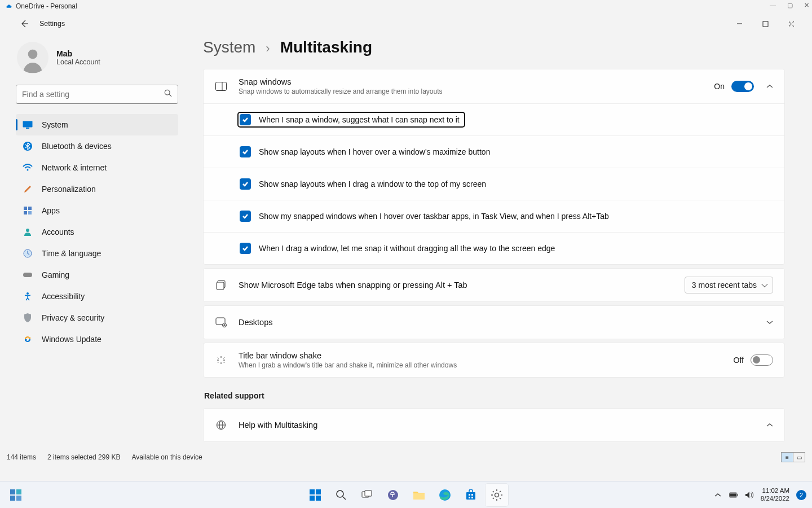 The image size is (812, 508). Describe the element at coordinates (486, 356) in the screenshot. I see `shake-title: Title bar window shake` at that location.